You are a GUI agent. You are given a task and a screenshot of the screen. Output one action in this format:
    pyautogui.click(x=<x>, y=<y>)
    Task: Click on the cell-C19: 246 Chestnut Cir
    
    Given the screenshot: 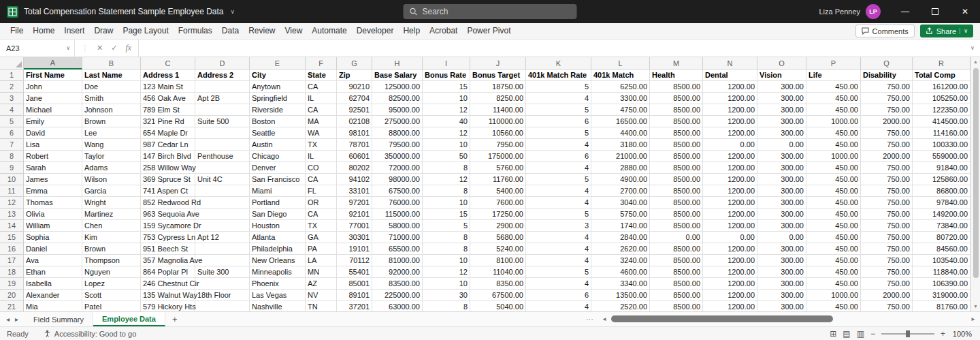 What is the action you would take?
    pyautogui.click(x=168, y=283)
    